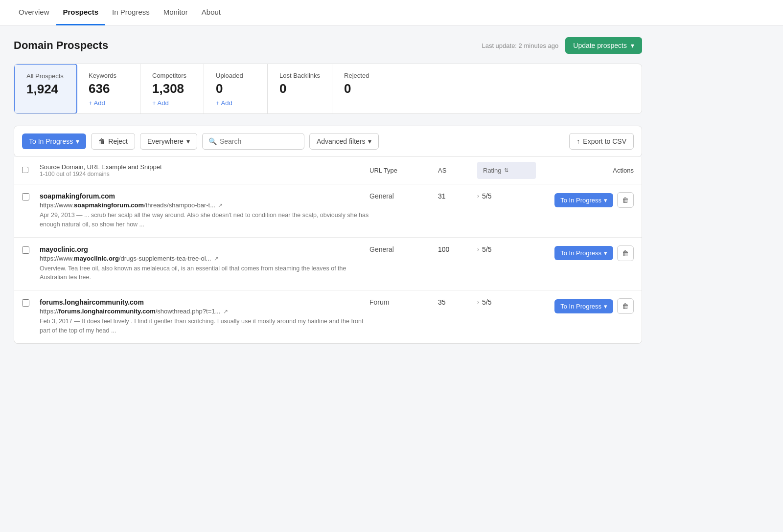  Describe the element at coordinates (404, 249) in the screenshot. I see `url-type-1: General` at that location.